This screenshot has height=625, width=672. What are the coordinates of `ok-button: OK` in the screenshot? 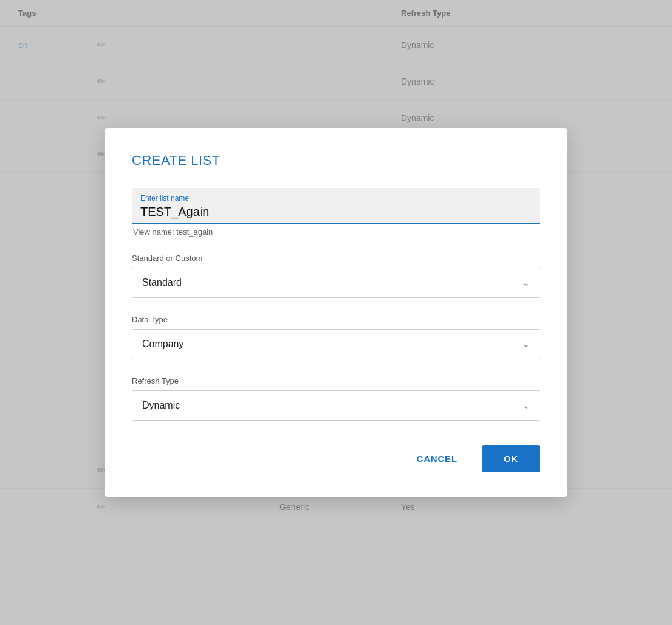 It's located at (511, 458).